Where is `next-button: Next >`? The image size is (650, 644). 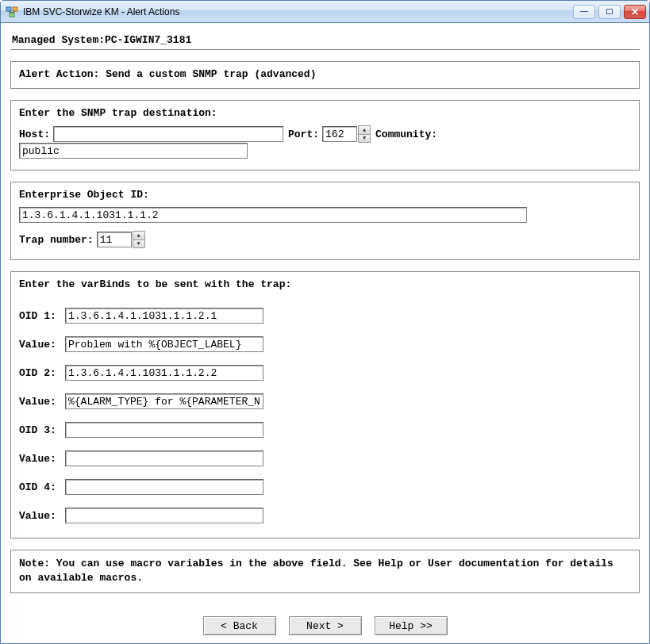 next-button: Next > is located at coordinates (325, 626).